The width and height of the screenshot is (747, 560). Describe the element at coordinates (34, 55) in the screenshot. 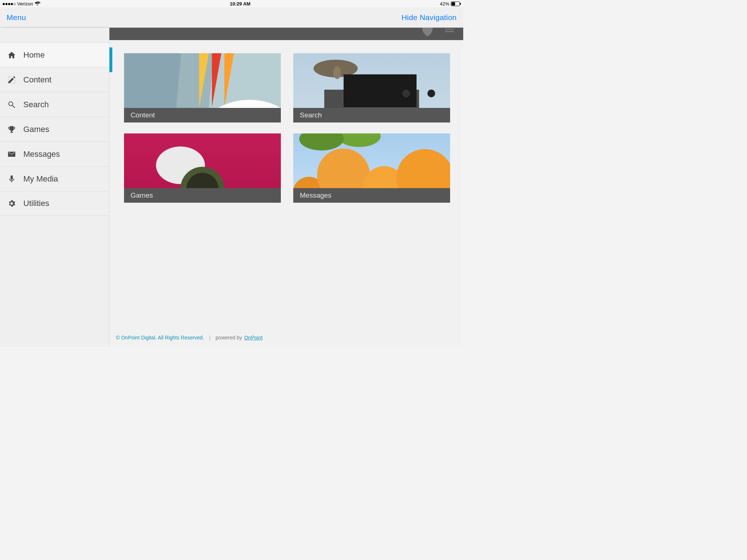

I see `sidebar-item-label: Home` at that location.